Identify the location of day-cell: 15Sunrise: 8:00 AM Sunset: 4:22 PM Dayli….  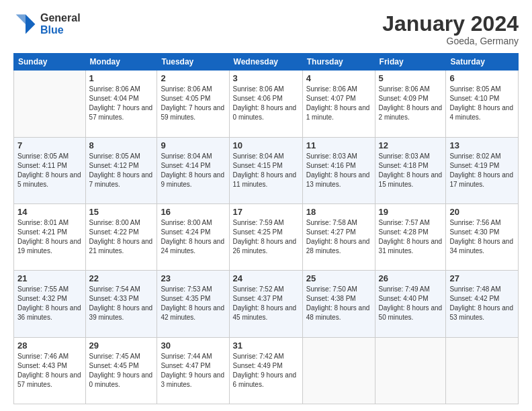
(121, 236).